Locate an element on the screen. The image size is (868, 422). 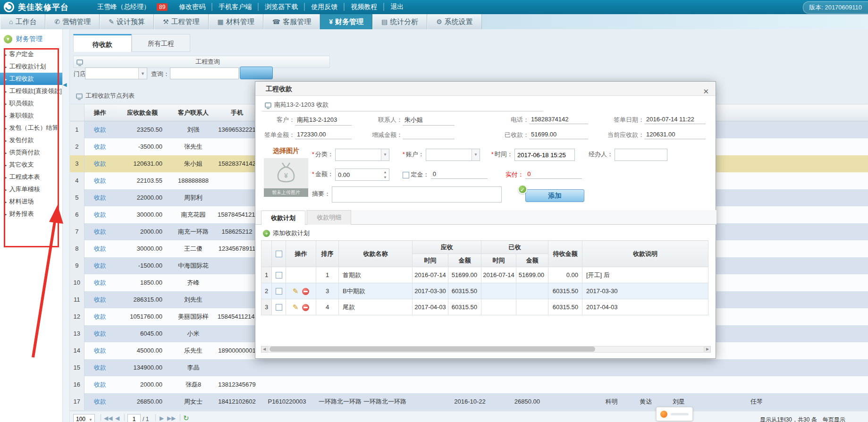
nav-tab: ▦ 材料管理 is located at coordinates (236, 22).